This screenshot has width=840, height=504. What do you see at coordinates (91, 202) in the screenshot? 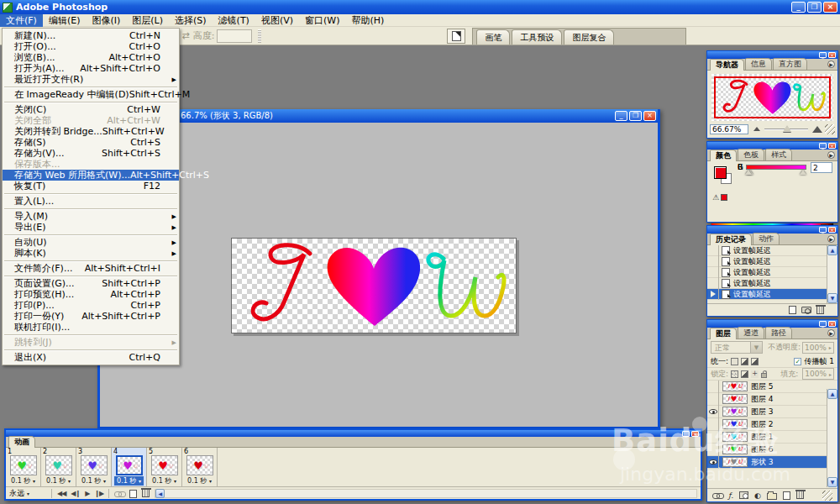
I see `file-menu-item: 置入(L)... ▶` at bounding box center [91, 202].